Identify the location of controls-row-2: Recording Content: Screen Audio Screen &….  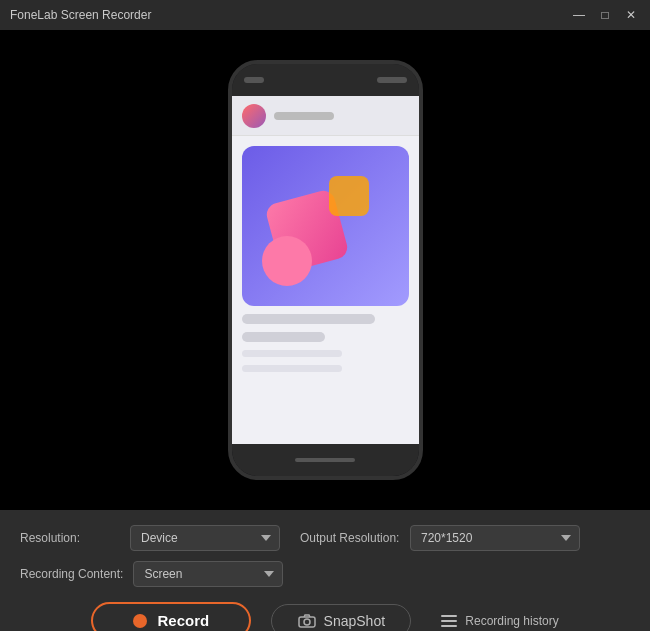
(325, 574).